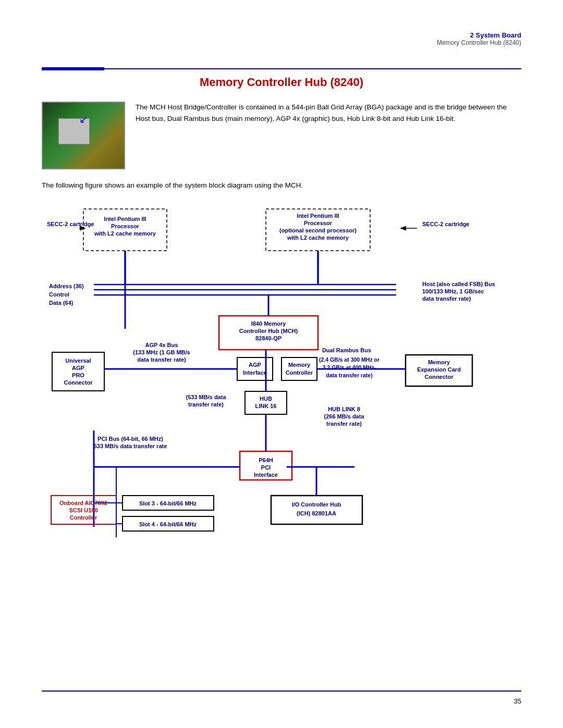  I want to click on section-heading: Memory Controller Hub (8240), so click(282, 82).